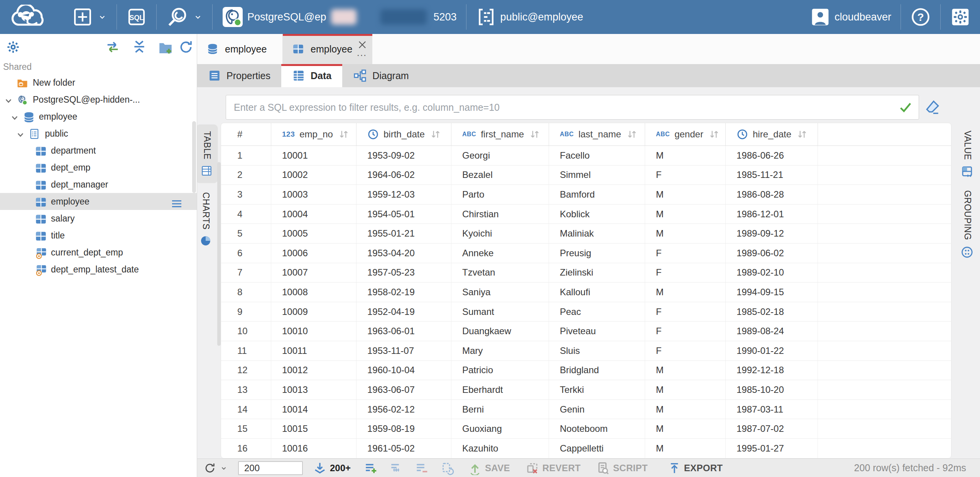 This screenshot has height=477, width=980. Describe the element at coordinates (314, 312) in the screenshot. I see `grid-cell: 10009` at that location.